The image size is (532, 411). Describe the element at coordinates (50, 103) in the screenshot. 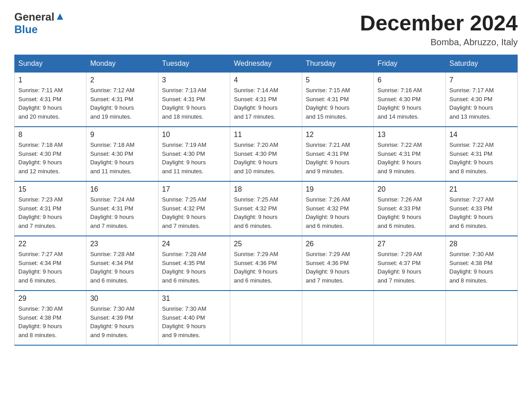

I see `day-info: Sunrise: 7:11 AM Sunset: 4:31 PM Dayligh…` at that location.